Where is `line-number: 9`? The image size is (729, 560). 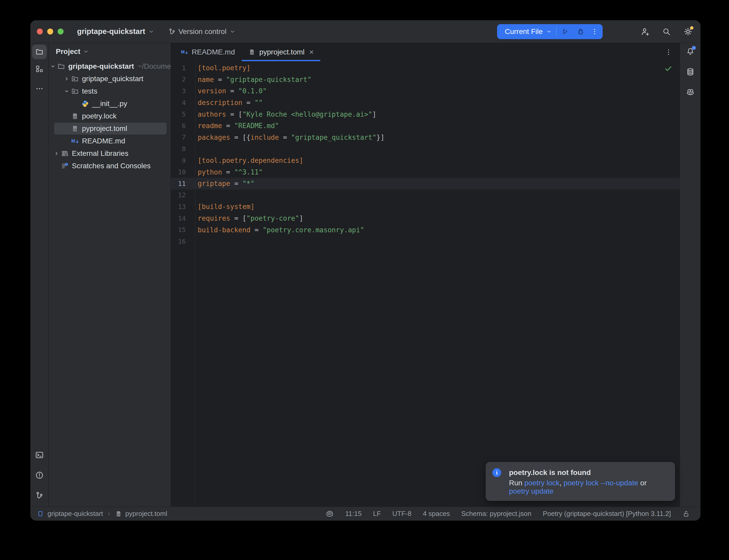
line-number: 9 is located at coordinates (183, 161).